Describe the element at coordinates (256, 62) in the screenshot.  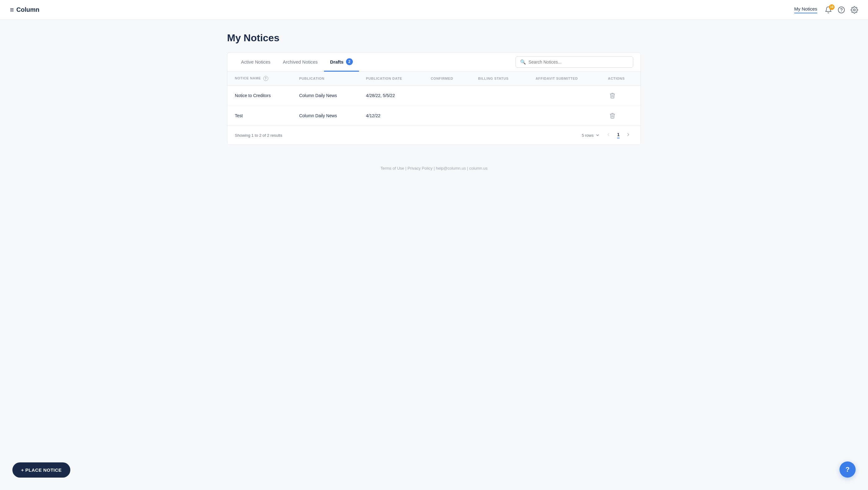
I see `tab-active-notices: Active Notices` at that location.